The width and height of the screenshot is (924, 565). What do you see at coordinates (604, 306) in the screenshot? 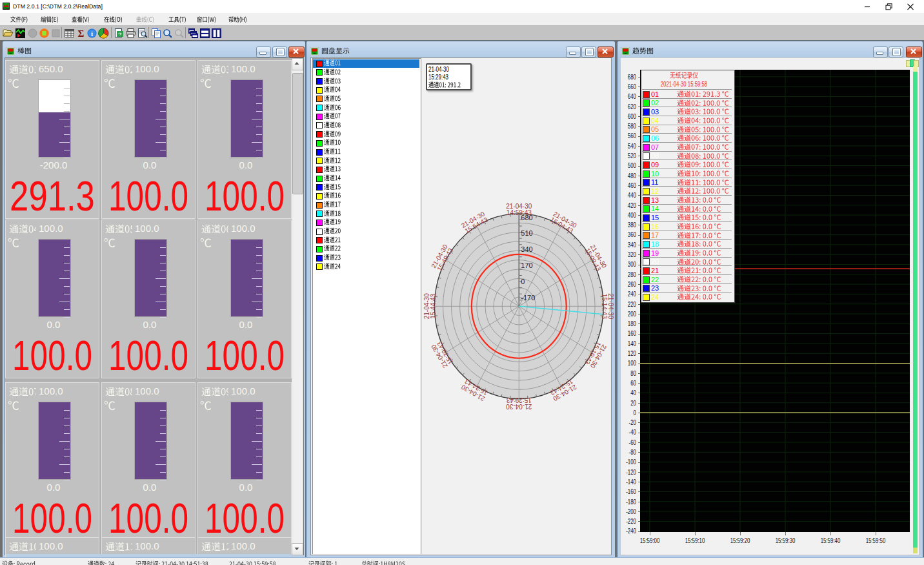
I see `svg-text: 15:14:43` at bounding box center [604, 306].